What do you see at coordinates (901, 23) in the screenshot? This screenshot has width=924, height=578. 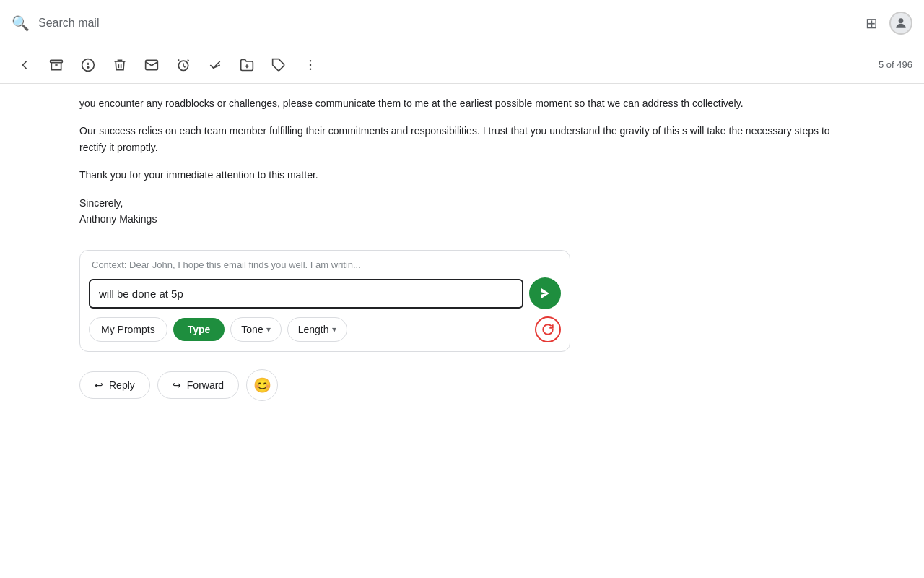 I see `account-avatar` at bounding box center [901, 23].